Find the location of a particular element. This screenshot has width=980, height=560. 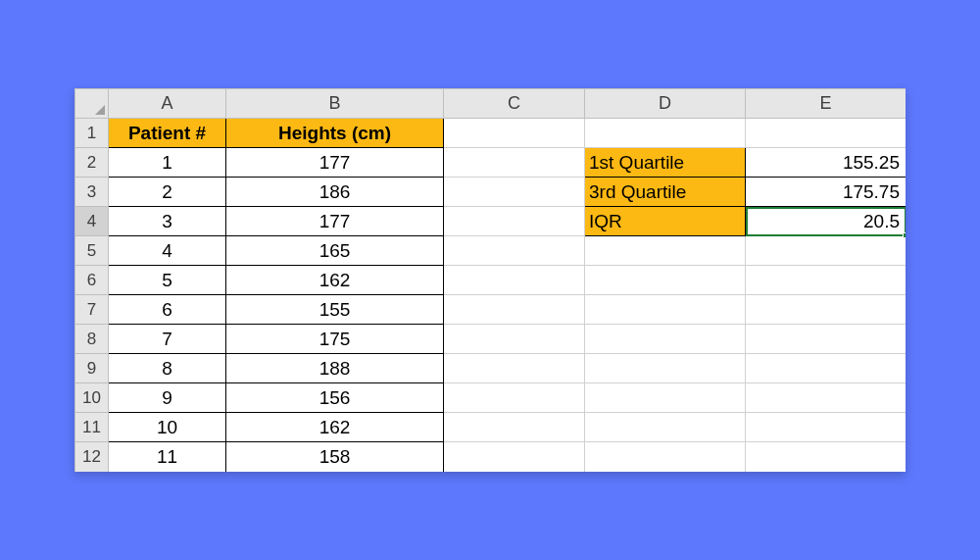

cell-C11 is located at coordinates (514, 428).